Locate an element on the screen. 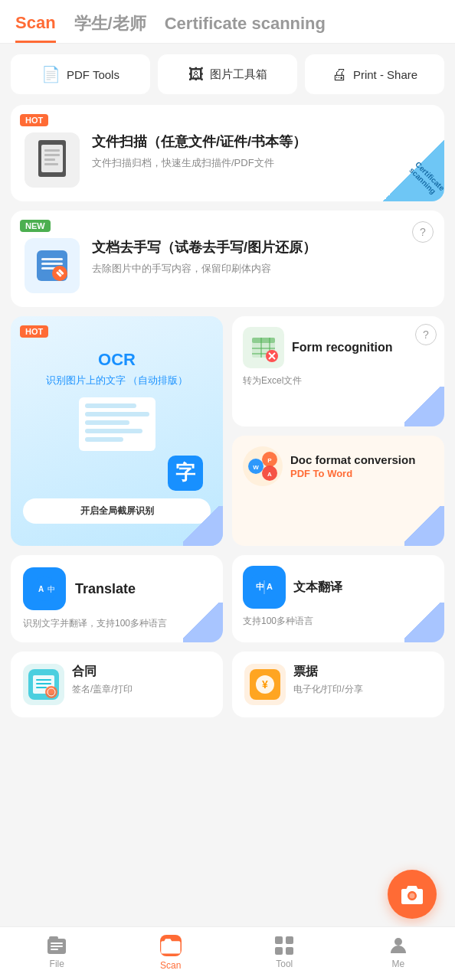 The height and width of the screenshot is (980, 455). doc-scan-text: 文件扫描（任意文件/证件/书本等） 文件扫描归档，快速生成扫描件/PDF文件 is located at coordinates (199, 152).